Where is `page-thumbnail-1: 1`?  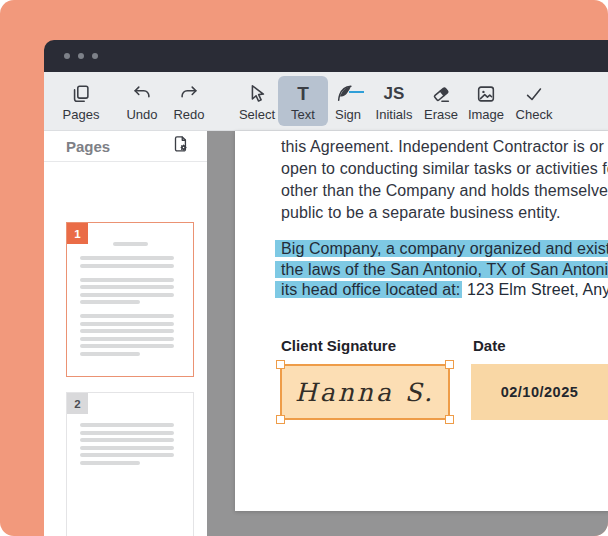
page-thumbnail-1: 1 is located at coordinates (130, 300).